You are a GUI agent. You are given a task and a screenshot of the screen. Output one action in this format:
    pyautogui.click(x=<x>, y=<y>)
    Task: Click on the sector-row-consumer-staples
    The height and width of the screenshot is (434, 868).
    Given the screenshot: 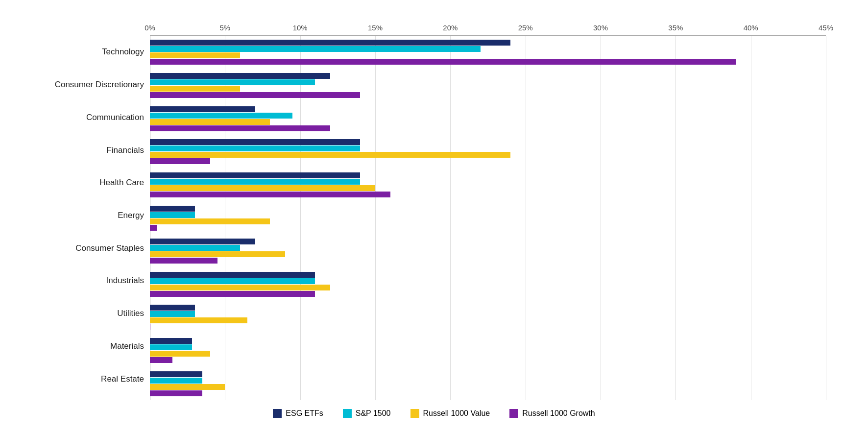 What is the action you would take?
    pyautogui.click(x=488, y=251)
    